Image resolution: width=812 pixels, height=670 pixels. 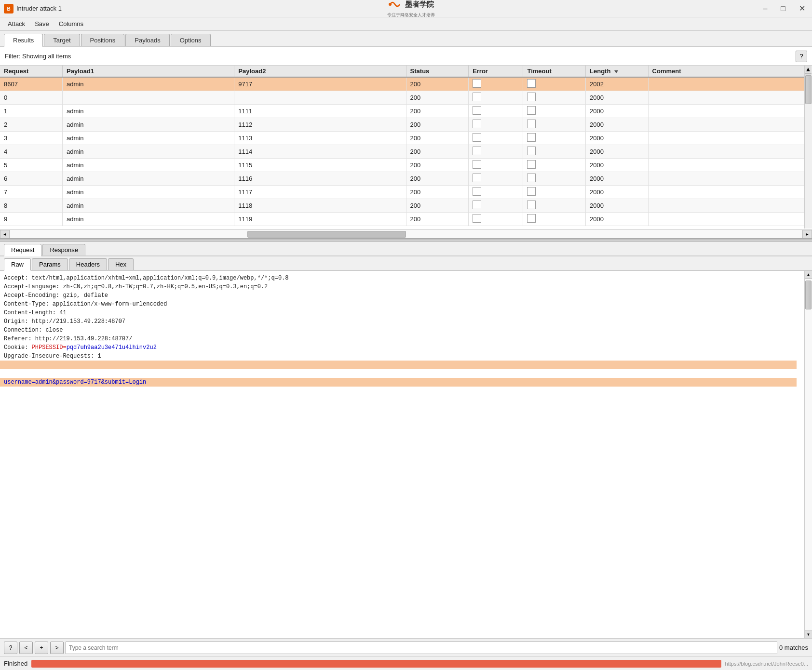 I want to click on tab-request: Request, so click(x=23, y=250).